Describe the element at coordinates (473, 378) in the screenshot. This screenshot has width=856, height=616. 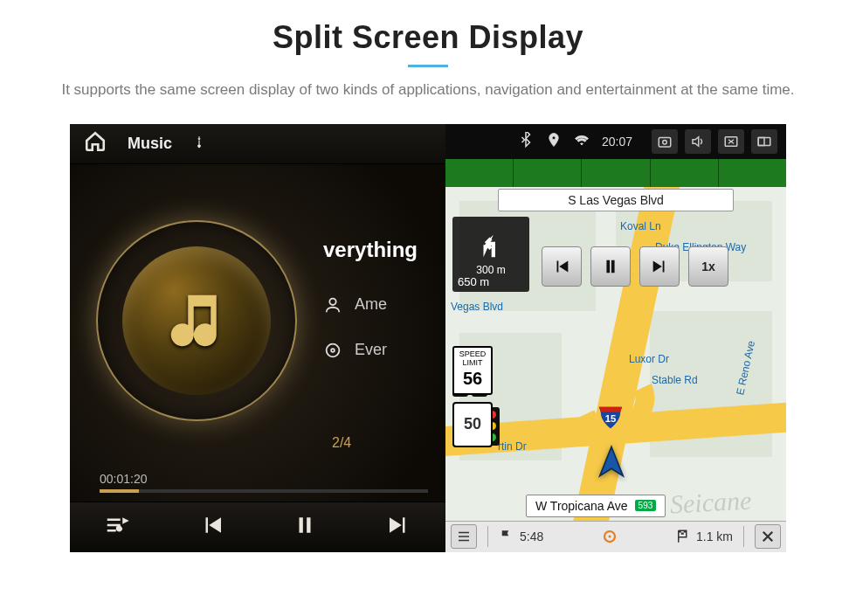
I see `speed-limit-value: 56` at that location.